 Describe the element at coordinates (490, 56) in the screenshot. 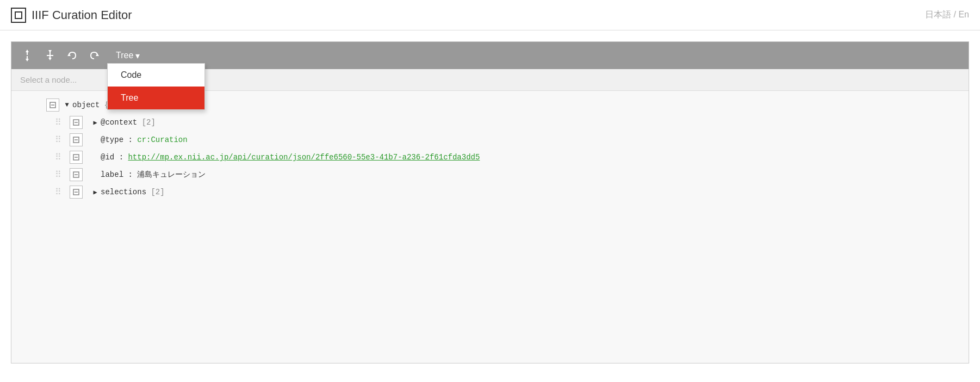

I see `toolbar: Tree ▾ Code Tree` at that location.